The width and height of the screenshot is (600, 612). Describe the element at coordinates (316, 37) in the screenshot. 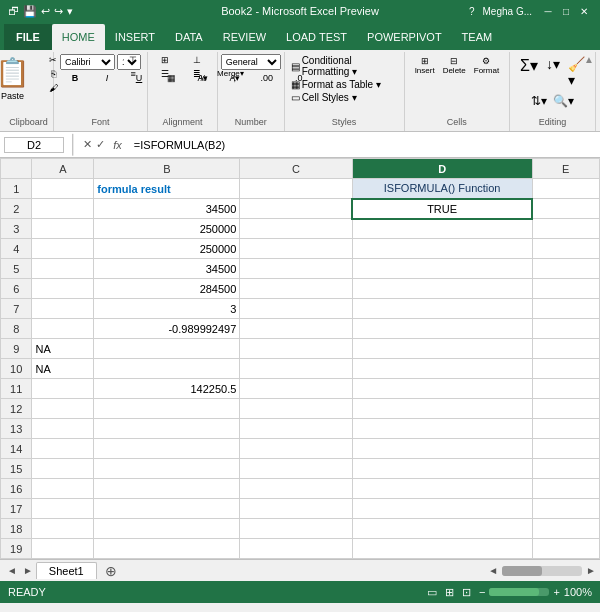

I see `tab-load-test: LOAD TEST` at that location.